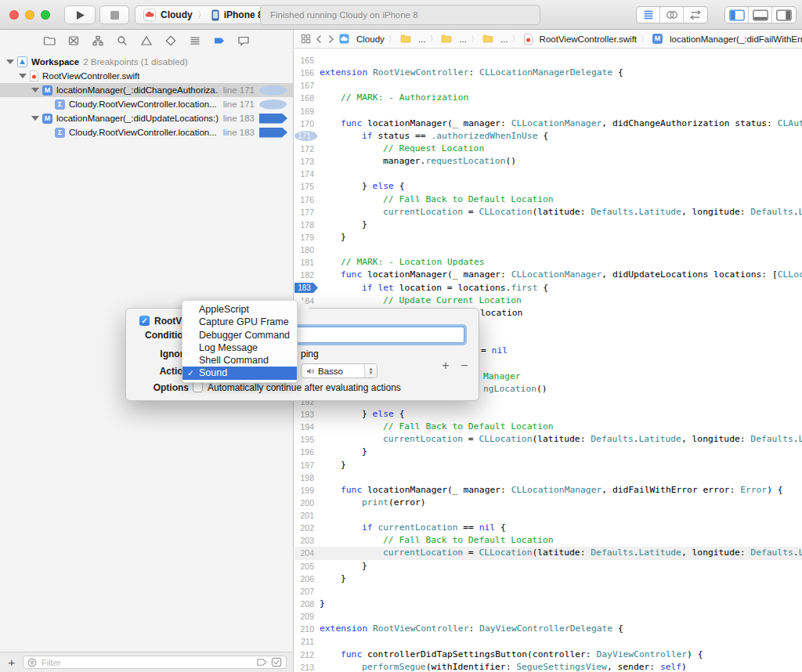  What do you see at coordinates (304, 439) in the screenshot?
I see `line-number: 195` at bounding box center [304, 439].